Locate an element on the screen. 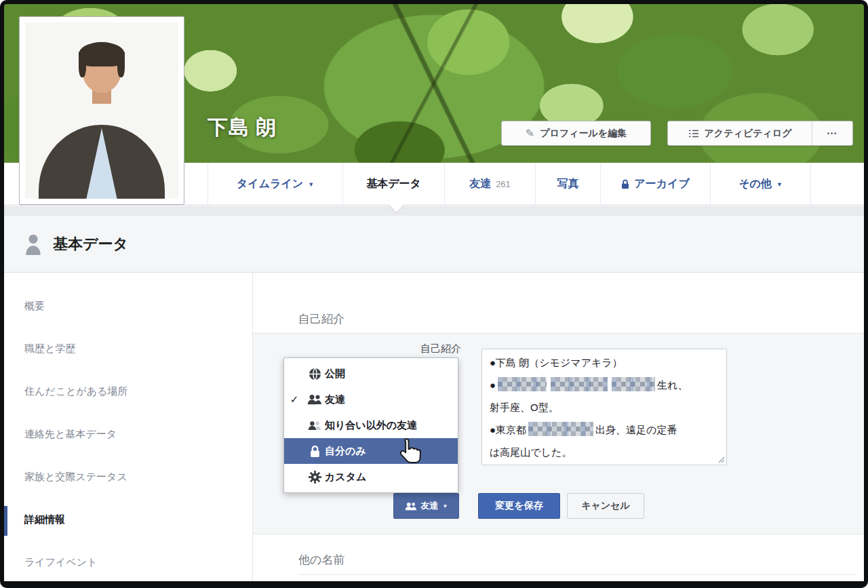  more-options-button: ••• is located at coordinates (832, 133).